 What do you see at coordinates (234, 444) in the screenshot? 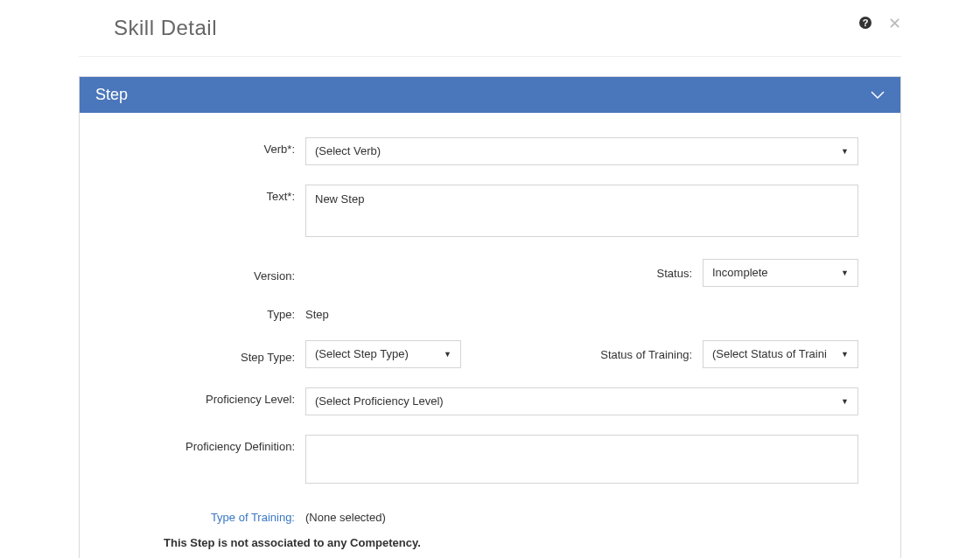
I see `label-prof-def: Proficiency Definition:` at bounding box center [234, 444].